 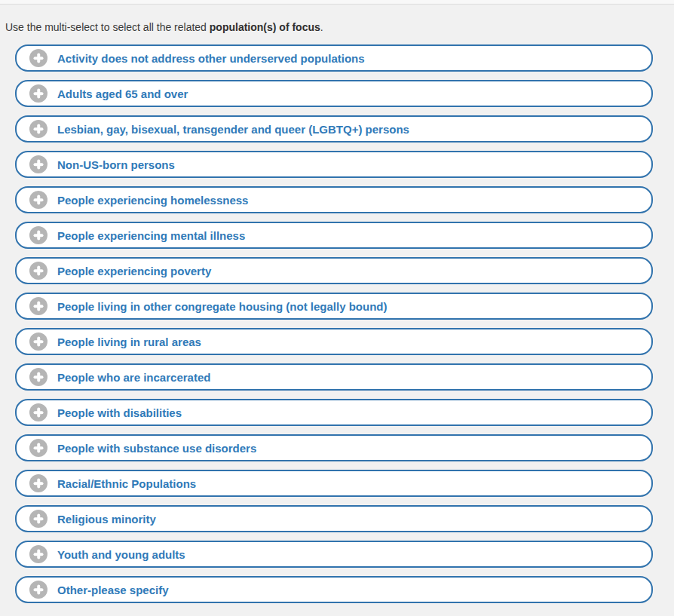 I want to click on instruction-text: Use the multi-select to select all the r…, so click(x=336, y=27).